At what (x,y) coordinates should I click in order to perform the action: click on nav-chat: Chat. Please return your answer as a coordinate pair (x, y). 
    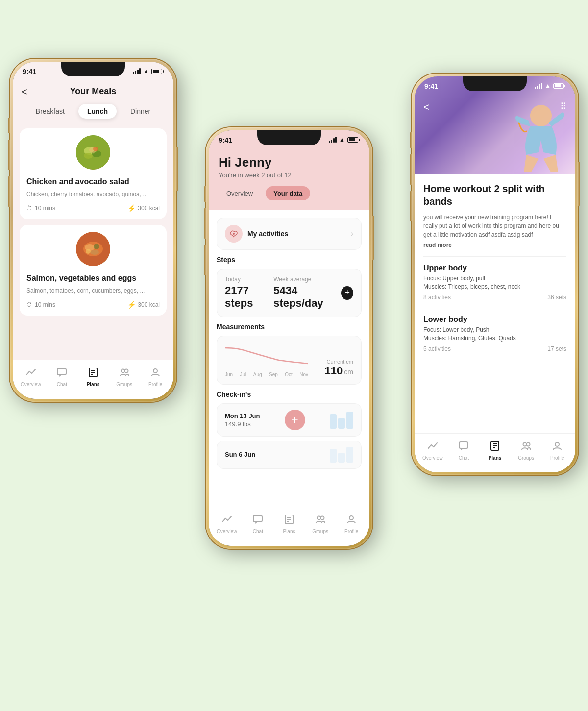
    Looking at the image, I should click on (62, 377).